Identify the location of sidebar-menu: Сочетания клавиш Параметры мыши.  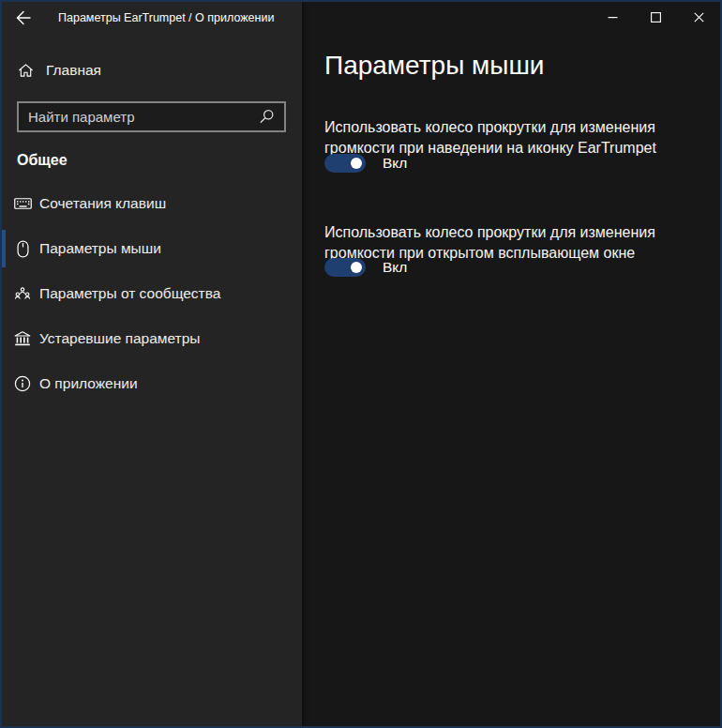
(152, 294).